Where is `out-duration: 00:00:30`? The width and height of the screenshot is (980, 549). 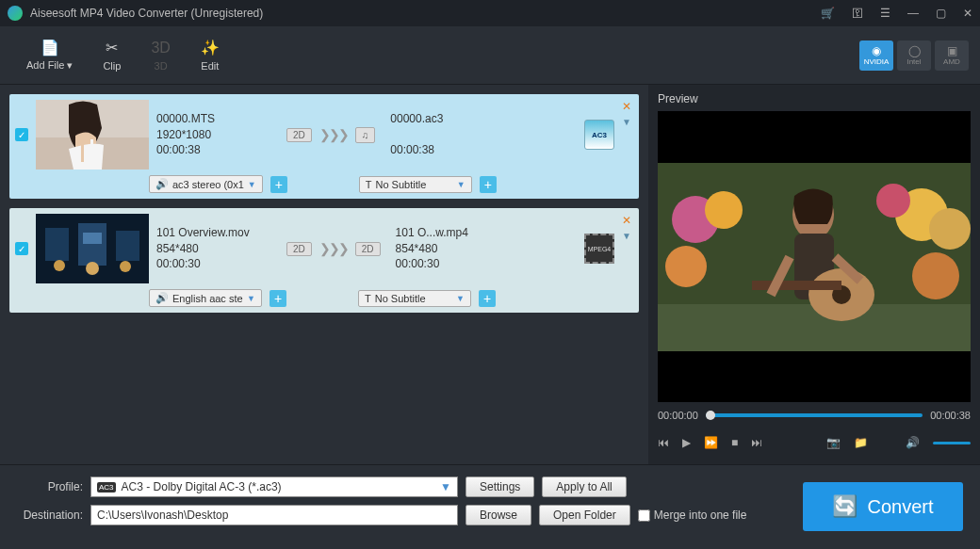
out-duration: 00:00:30 is located at coordinates (457, 264).